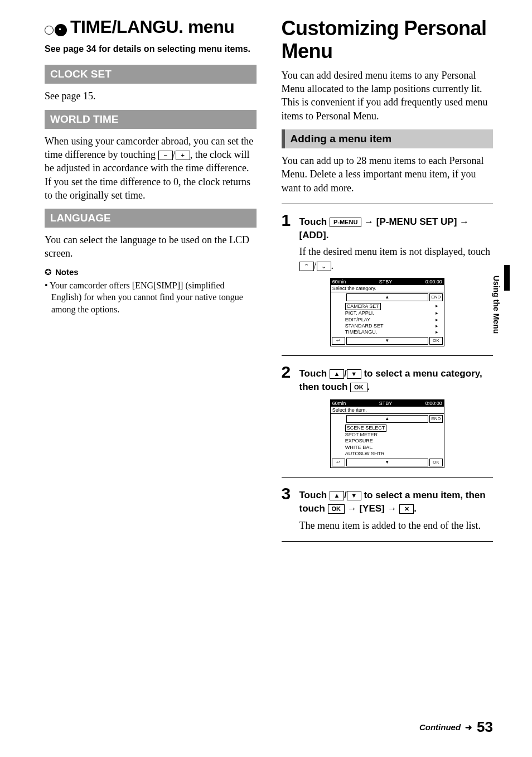  What do you see at coordinates (324, 267) in the screenshot?
I see `page-down-key-icon: ⌄` at bounding box center [324, 267].